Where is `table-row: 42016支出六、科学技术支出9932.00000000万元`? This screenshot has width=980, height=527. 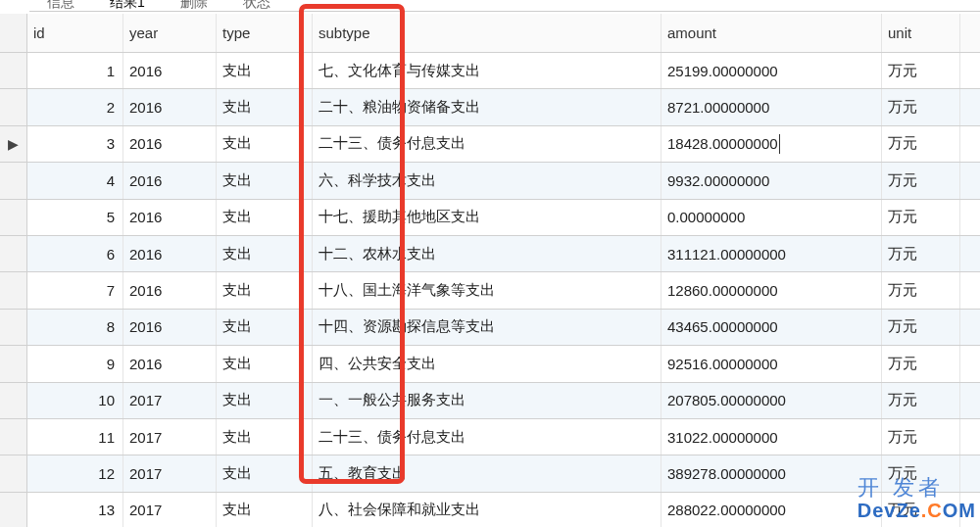
table-row: 42016支出六、科学技术支出9932.00000000万元 is located at coordinates (490, 180).